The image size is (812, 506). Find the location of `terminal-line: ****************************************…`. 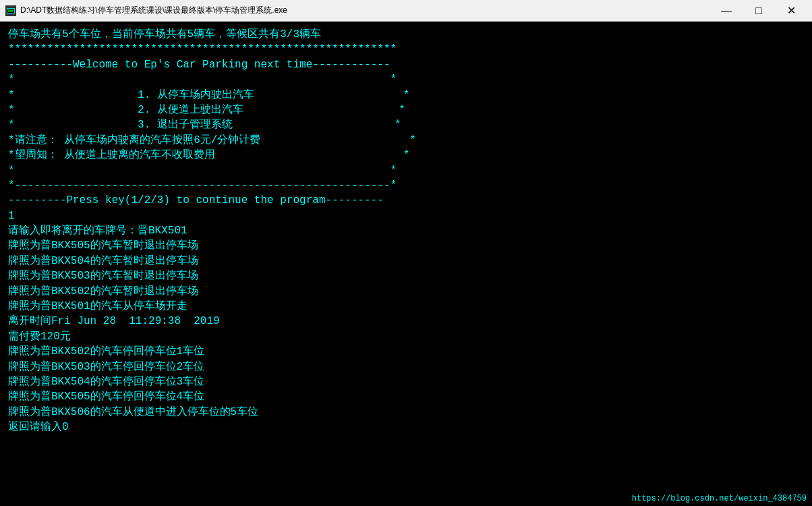

terminal-line: ****************************************… is located at coordinates (406, 49).